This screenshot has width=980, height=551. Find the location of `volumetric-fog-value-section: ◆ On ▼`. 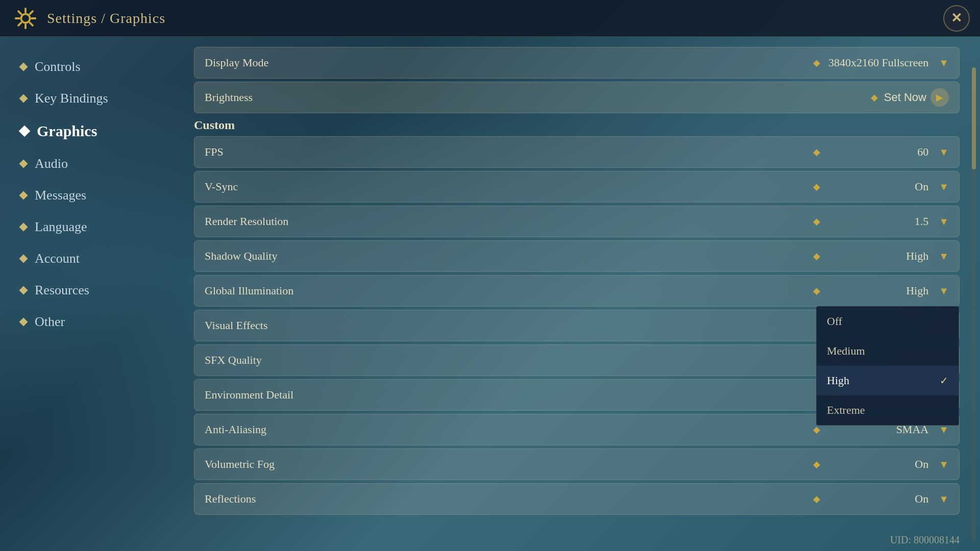

volumetric-fog-value-section: ◆ On ▼ is located at coordinates (881, 464).